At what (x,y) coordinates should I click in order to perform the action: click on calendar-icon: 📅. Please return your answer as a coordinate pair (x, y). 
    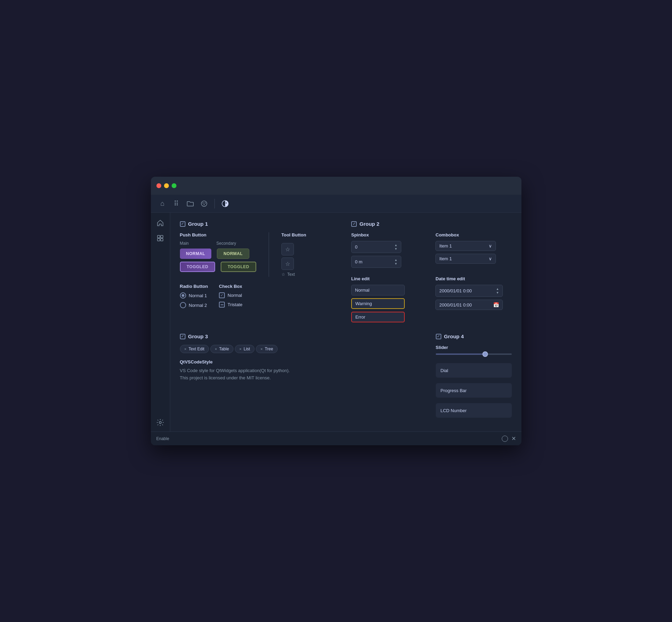
    Looking at the image, I should click on (496, 305).